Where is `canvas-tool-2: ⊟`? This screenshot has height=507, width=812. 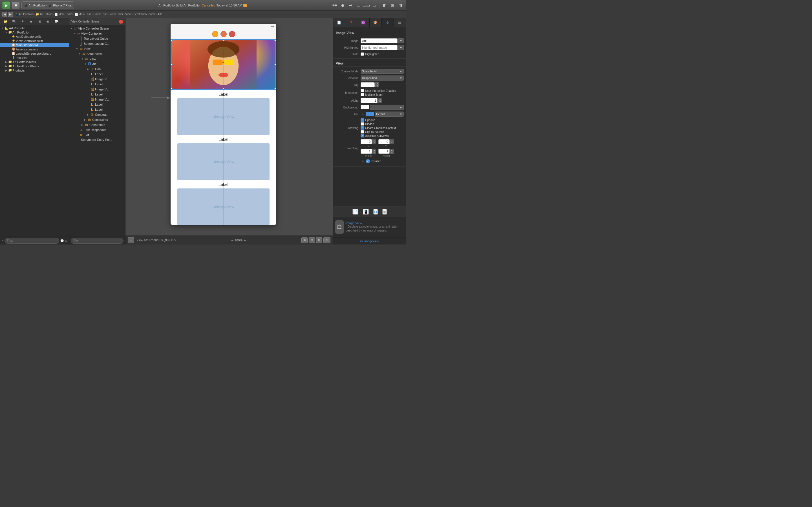
canvas-tool-2: ⊟ is located at coordinates (312, 240).